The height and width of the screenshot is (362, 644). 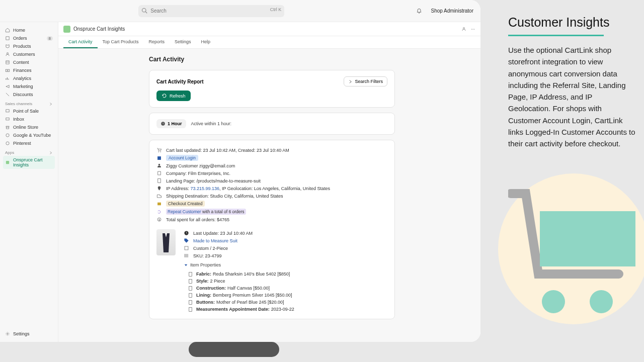 What do you see at coordinates (272, 59) in the screenshot?
I see `page-title: Cart Activity` at bounding box center [272, 59].